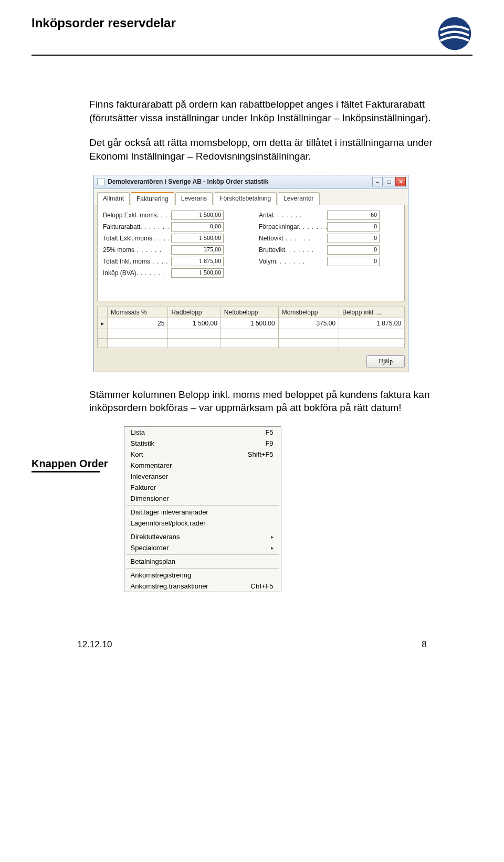 This screenshot has width=504, height=862. Describe the element at coordinates (203, 433) in the screenshot. I see `menu-item: ListaF5` at that location.